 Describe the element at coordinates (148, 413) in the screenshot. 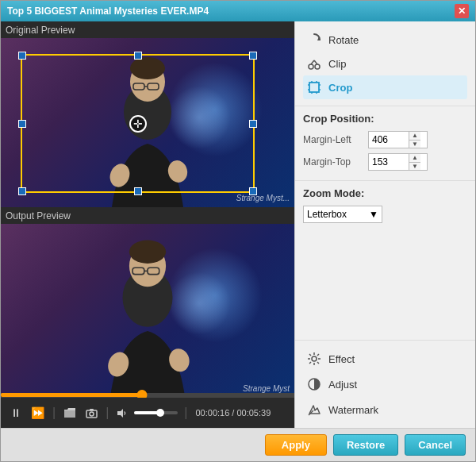

I see `controls-bar: ⏸ ⏩ | |` at that location.